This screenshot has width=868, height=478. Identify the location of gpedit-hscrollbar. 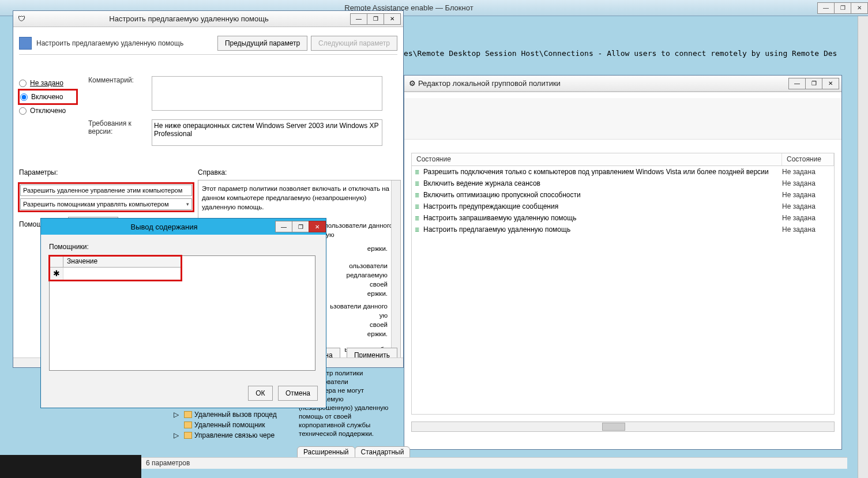
(623, 427).